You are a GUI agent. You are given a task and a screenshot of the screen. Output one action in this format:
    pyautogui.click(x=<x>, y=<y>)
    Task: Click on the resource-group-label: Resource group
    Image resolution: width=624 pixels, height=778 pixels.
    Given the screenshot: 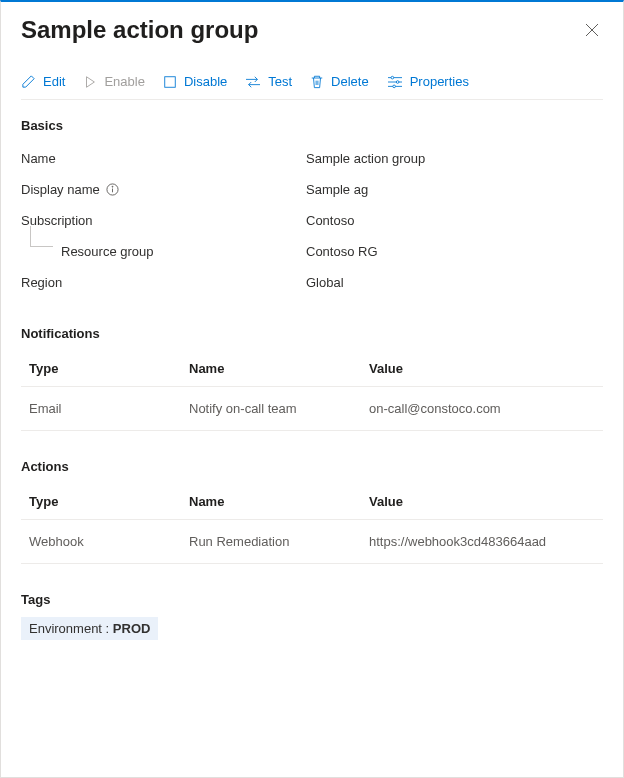 What is the action you would take?
    pyautogui.click(x=164, y=252)
    